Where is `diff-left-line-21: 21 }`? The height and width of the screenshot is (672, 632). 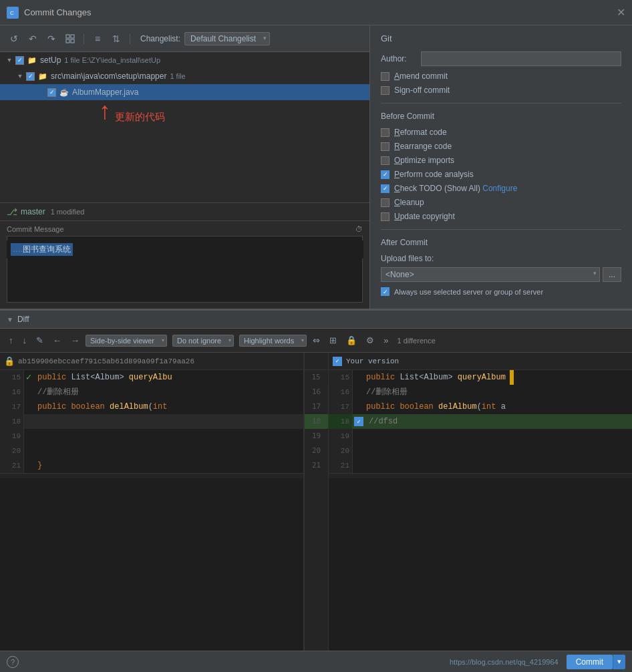
diff-left-line-21: 21 } is located at coordinates (152, 466).